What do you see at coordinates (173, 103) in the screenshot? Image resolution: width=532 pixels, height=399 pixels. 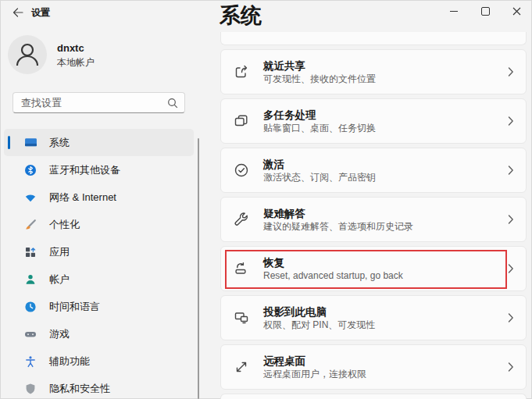 I see `search-icon` at bounding box center [173, 103].